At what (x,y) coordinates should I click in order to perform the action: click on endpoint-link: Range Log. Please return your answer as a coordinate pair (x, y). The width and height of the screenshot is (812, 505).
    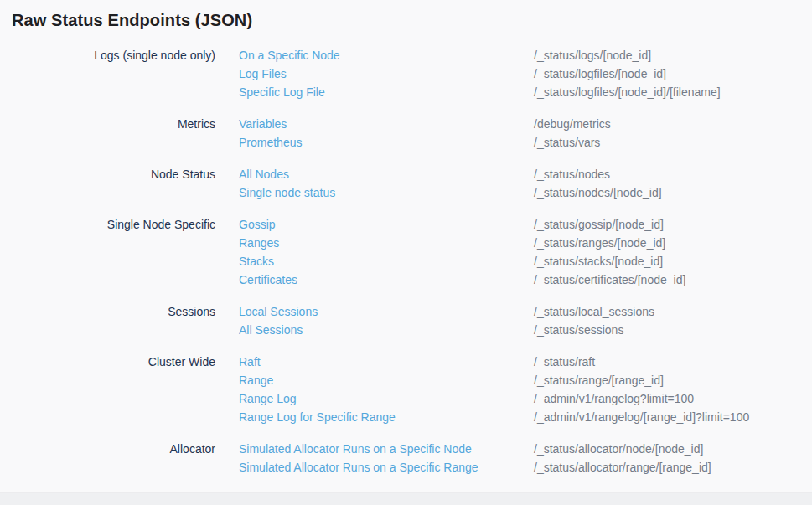
    Looking at the image, I should click on (386, 399).